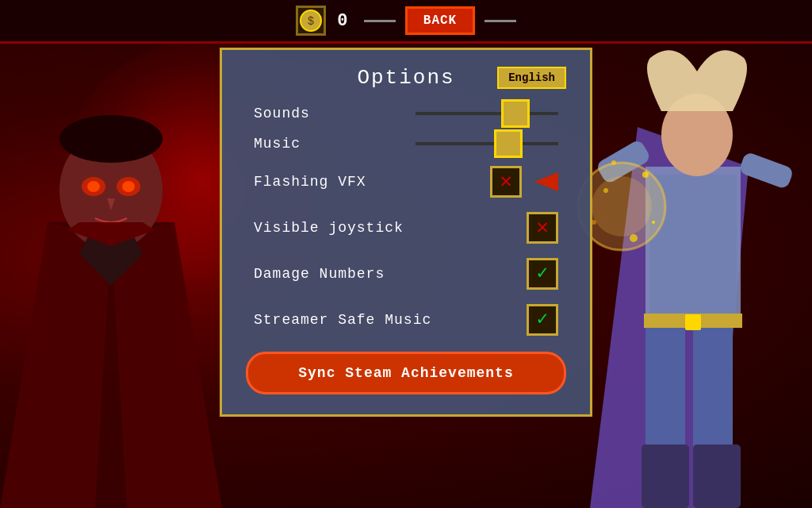 This screenshot has height=508, width=812. I want to click on option-row-damage-numbers: Damage Numbers ✓, so click(406, 274).